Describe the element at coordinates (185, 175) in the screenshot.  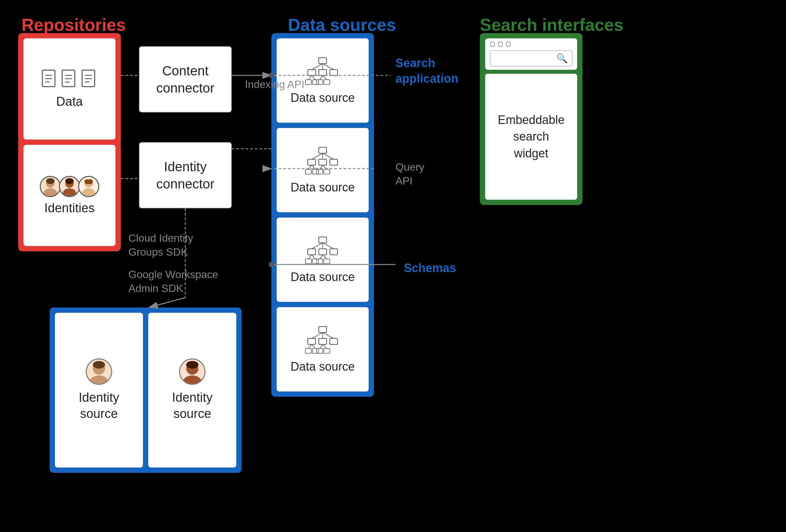
I see `identity-connector-label: Identityconnector` at that location.